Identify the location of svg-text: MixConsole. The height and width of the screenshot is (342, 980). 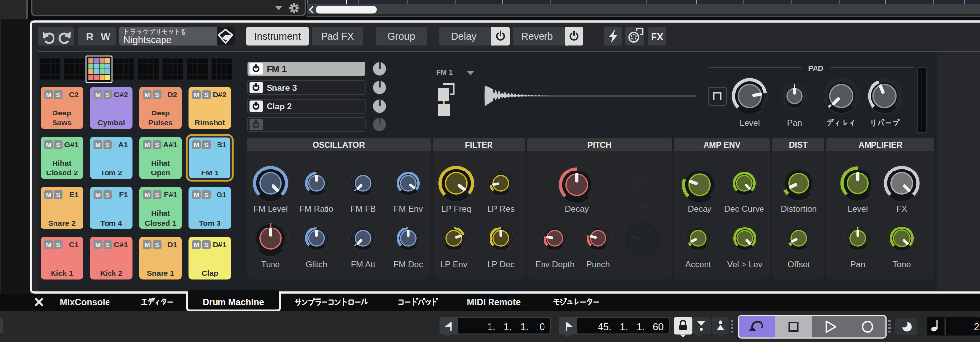
(85, 302).